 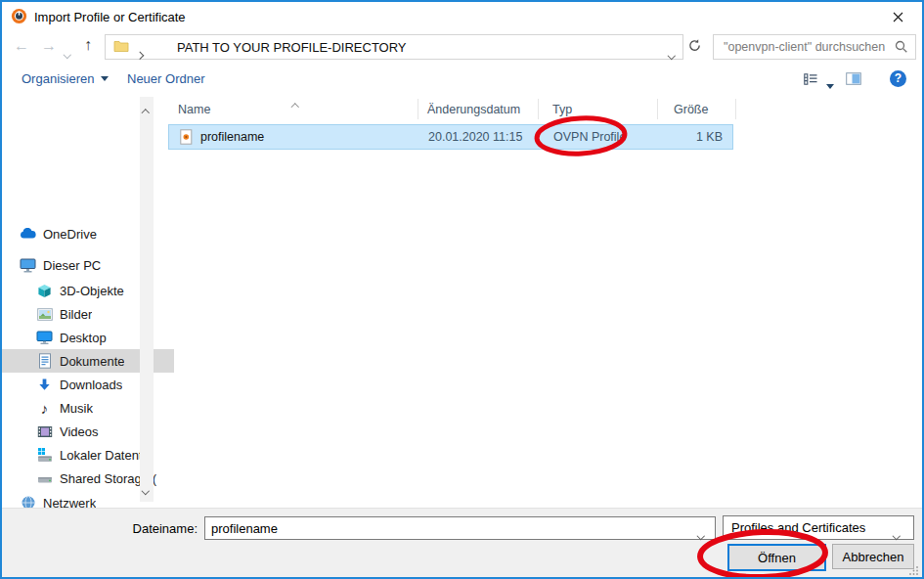 What do you see at coordinates (194, 110) in the screenshot?
I see `column-header-name: Name` at bounding box center [194, 110].